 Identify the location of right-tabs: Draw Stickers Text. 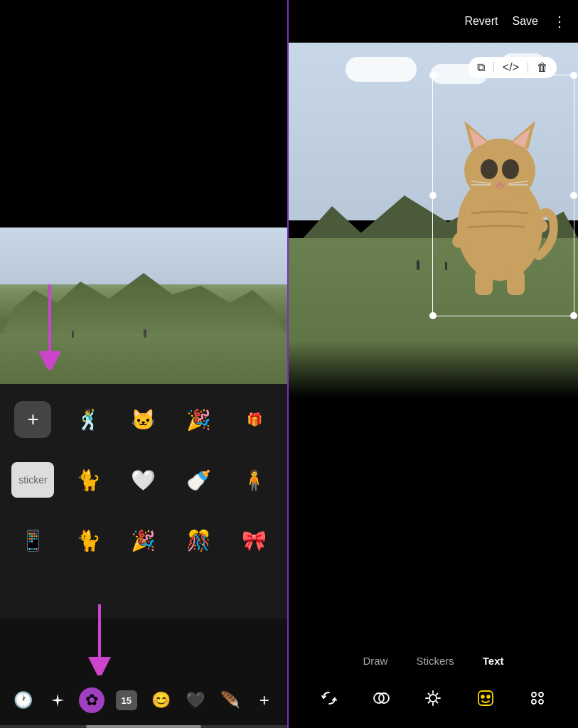
(434, 661).